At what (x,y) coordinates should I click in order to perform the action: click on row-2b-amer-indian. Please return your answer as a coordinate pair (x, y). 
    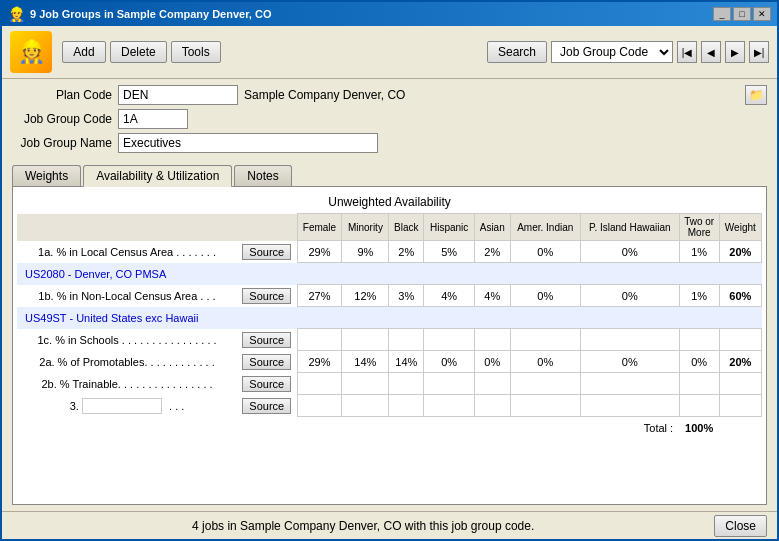
    Looking at the image, I should click on (545, 384).